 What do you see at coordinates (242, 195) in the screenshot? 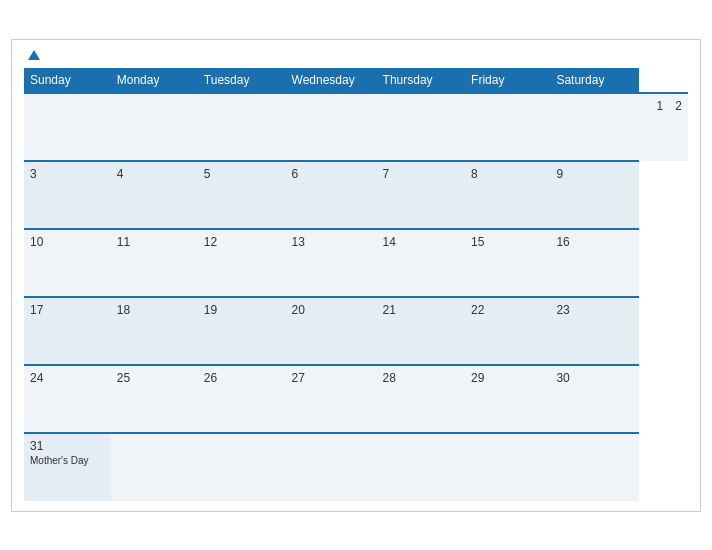
I see `calendar-cell: 5` at bounding box center [242, 195].